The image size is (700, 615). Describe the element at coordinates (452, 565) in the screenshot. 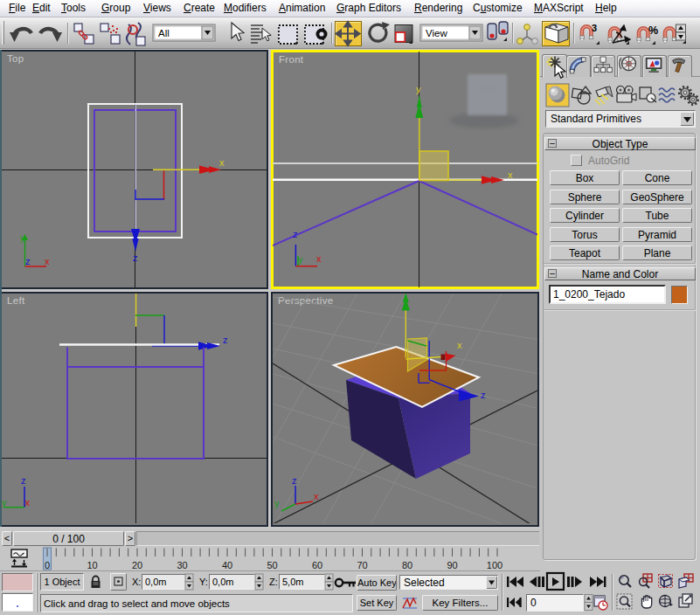

I see `svg-text: 90` at that location.